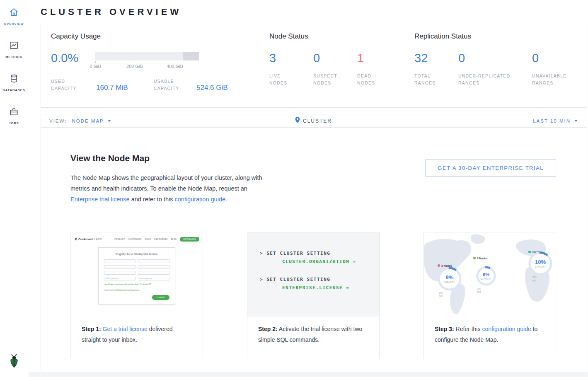 Image resolution: width=588 pixels, height=377 pixels. Describe the element at coordinates (313, 274) in the screenshot. I see `step-2-code-block: >SET CLUSTER SETTING CLUSTER.ORGANIZATIO…` at that location.